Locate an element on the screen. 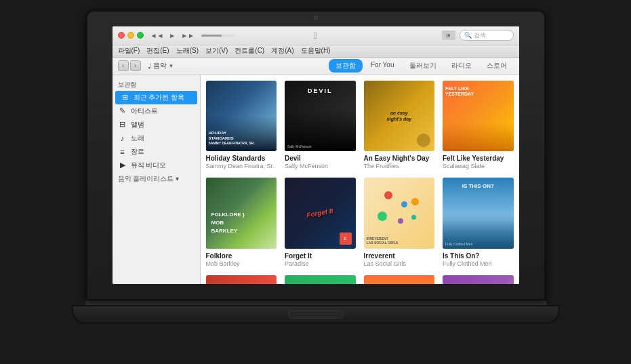 The width and height of the screenshot is (631, 364). artists-icon: ✎ is located at coordinates (123, 111).